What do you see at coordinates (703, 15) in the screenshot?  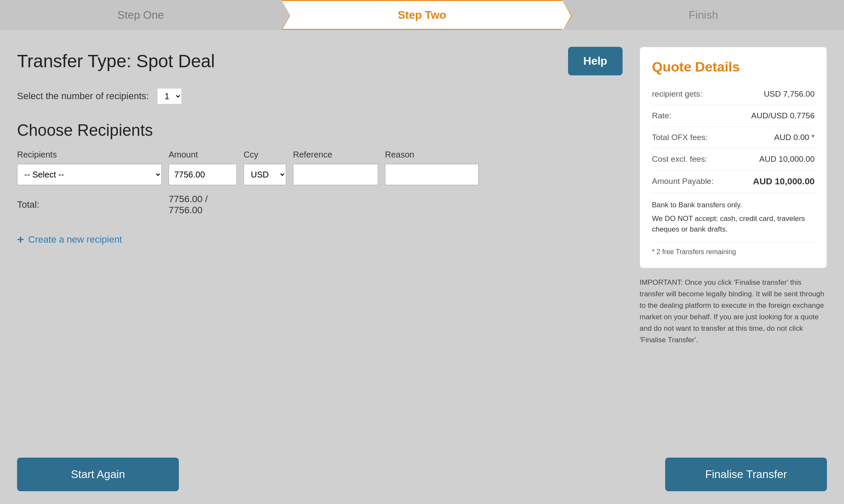 I see `finish-label: Finish` at bounding box center [703, 15].